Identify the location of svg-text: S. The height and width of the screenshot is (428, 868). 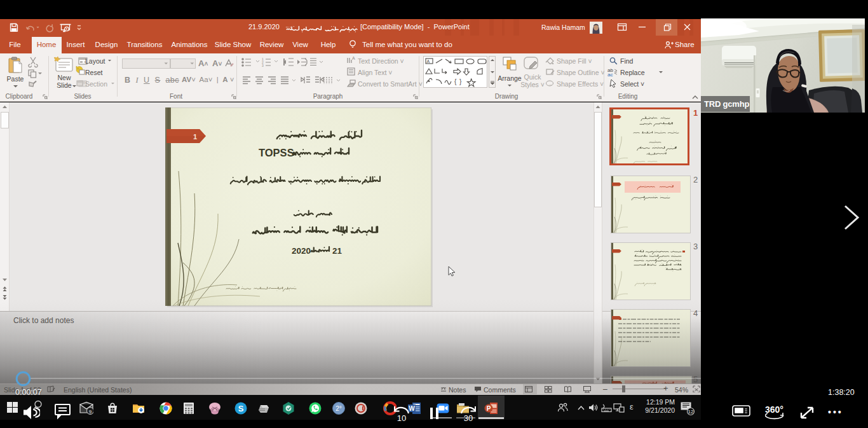
(241, 408).